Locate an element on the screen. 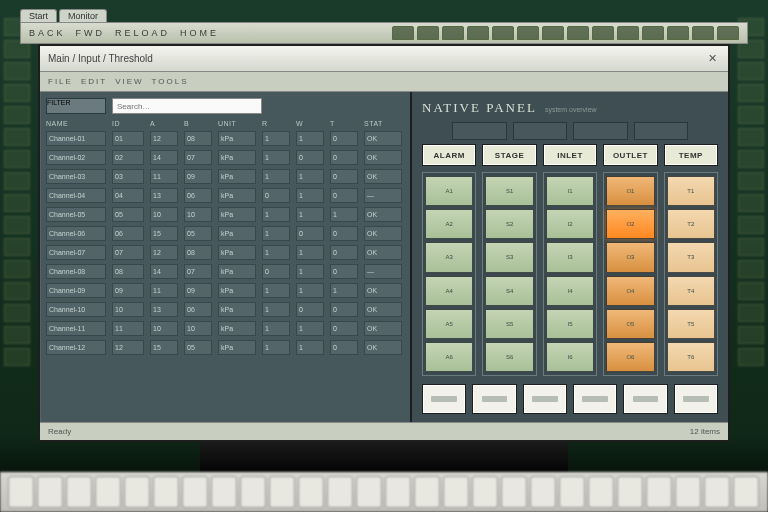 The image size is (768, 512). panel-cell: A4 is located at coordinates (449, 291).